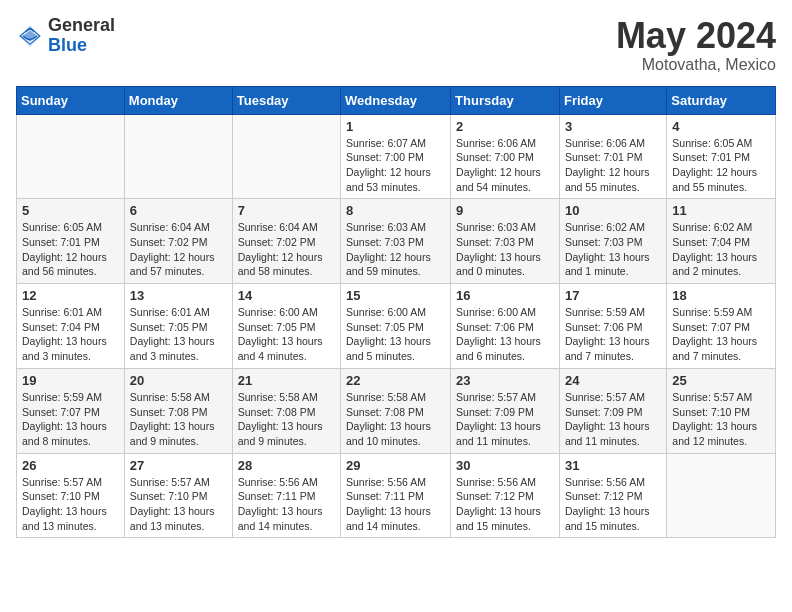 The width and height of the screenshot is (792, 612). Describe the element at coordinates (613, 466) in the screenshot. I see `day-number: 31` at that location.